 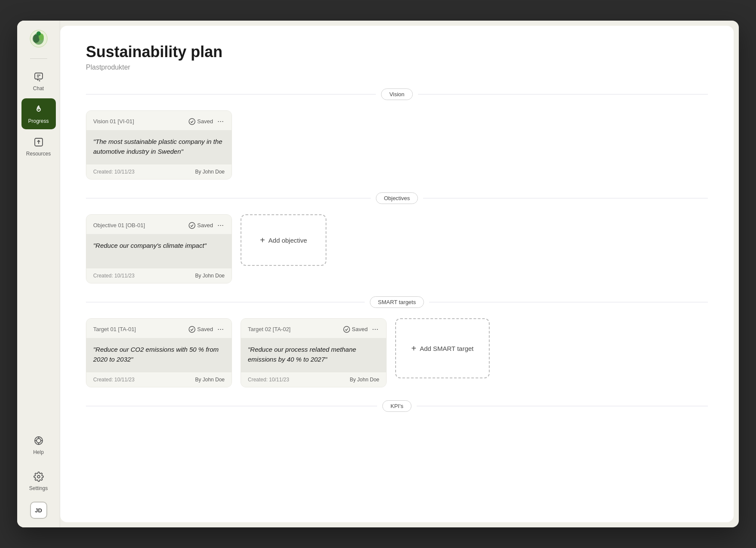 I want to click on page-subtitle: Plastprodukter, so click(x=397, y=67).